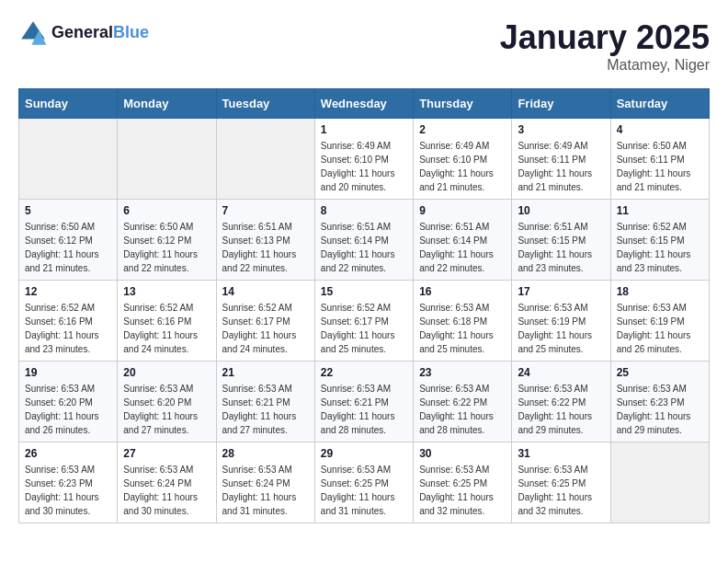 Image resolution: width=728 pixels, height=563 pixels. Describe the element at coordinates (167, 240) in the screenshot. I see `calendar-cell: 6Sunrise: 6:50 AM Sunset: 6:12 PM Daylig…` at that location.